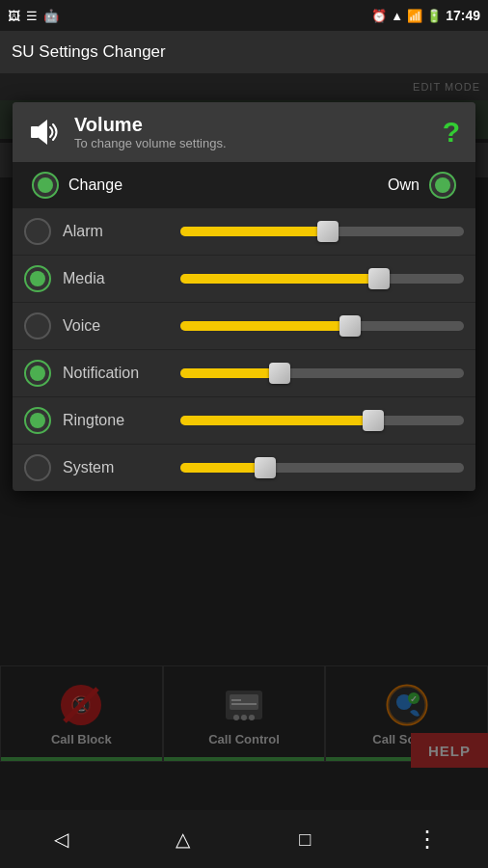 The width and height of the screenshot is (488, 868). I want to click on slider-radio-alarm, so click(38, 231).